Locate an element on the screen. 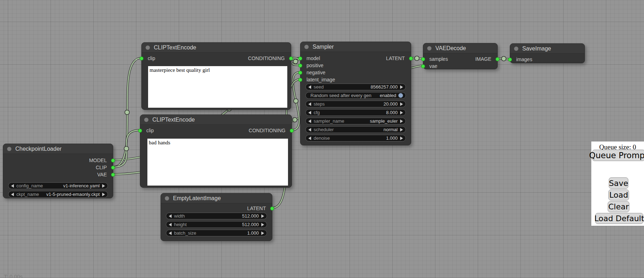  node-sampler: Sampler model LATENT positive negative l… is located at coordinates (356, 93).